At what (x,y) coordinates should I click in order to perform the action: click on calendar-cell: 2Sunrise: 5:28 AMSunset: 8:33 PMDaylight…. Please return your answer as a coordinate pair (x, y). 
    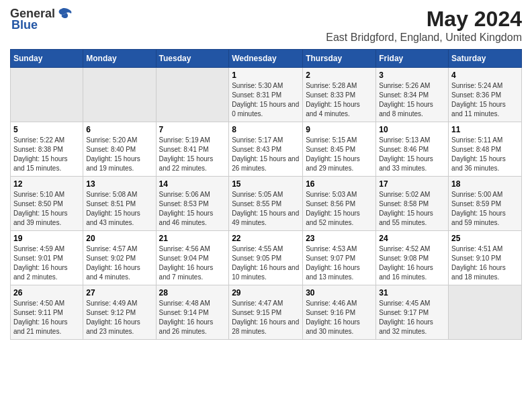
    Looking at the image, I should click on (340, 95).